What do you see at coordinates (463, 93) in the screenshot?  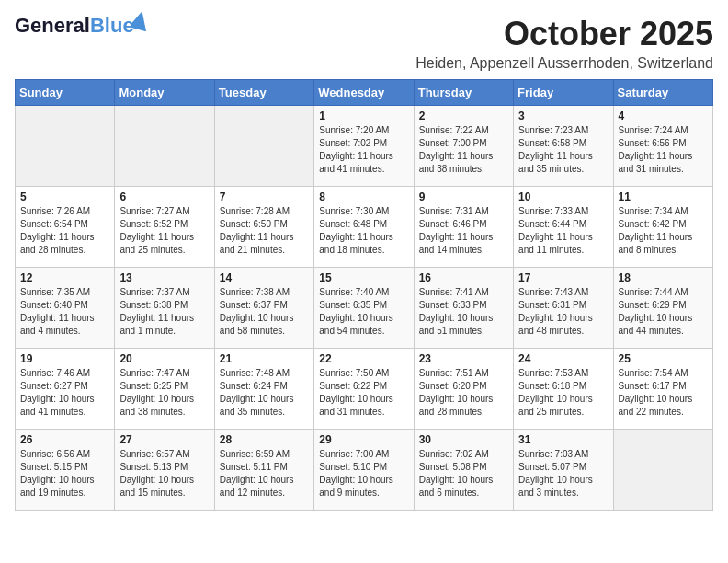 I see `weekday-header-cell: Thursday` at bounding box center [463, 93].